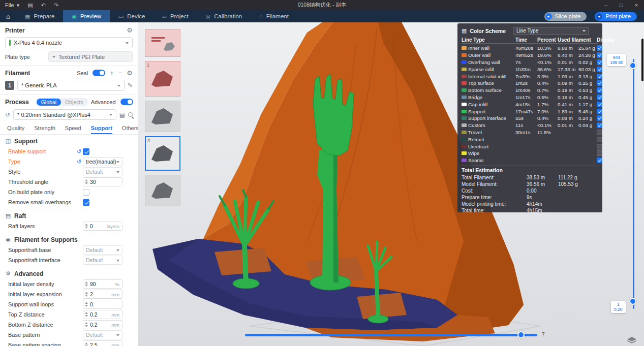 This screenshot has width=644, height=346. What do you see at coordinates (103, 226) in the screenshot?
I see `input-raft-layers: 0layers` at bounding box center [103, 226].